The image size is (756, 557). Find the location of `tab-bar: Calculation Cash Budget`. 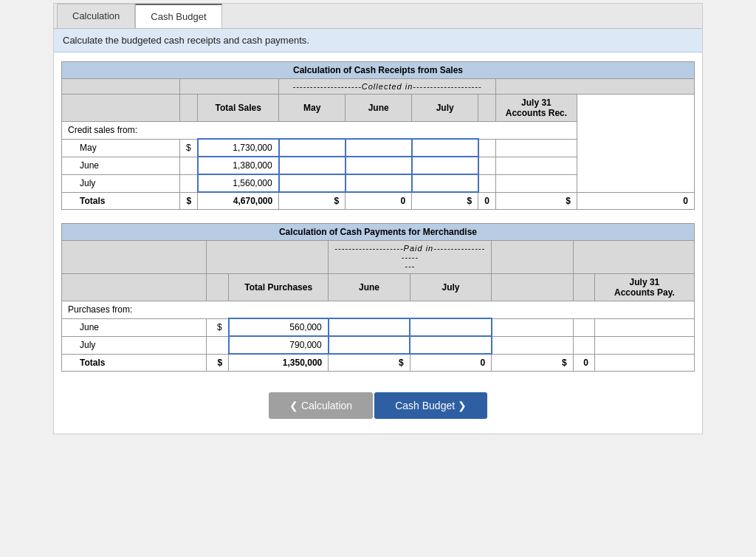

tab-bar: Calculation Cash Budget is located at coordinates (378, 16).